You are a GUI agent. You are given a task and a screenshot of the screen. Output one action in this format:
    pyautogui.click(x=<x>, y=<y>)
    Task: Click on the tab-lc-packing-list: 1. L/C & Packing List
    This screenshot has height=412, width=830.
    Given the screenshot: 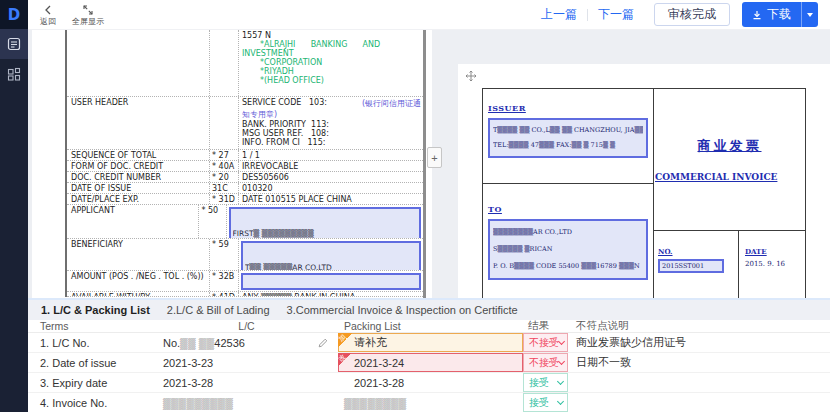 What is the action you would take?
    pyautogui.click(x=96, y=310)
    